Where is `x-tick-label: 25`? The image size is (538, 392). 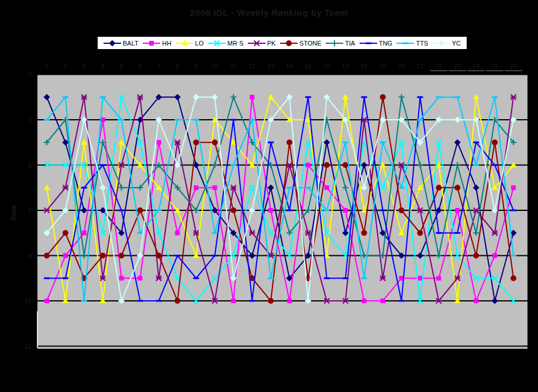 x-tick-label: 25 is located at coordinates (495, 66).